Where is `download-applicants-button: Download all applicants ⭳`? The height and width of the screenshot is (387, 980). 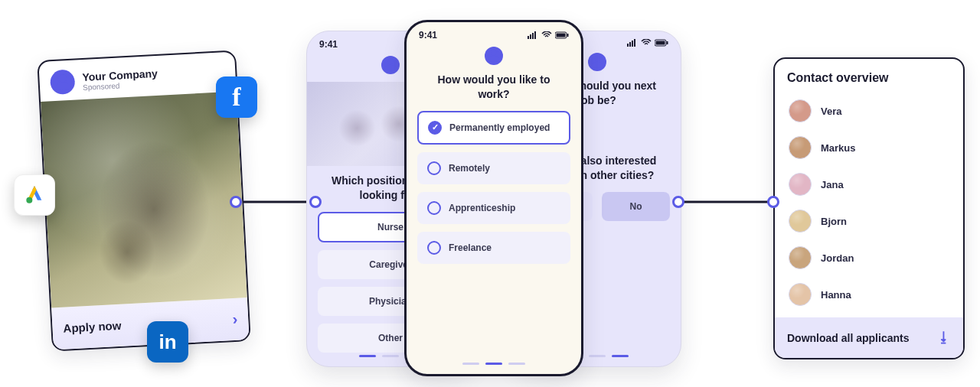
download-applicants-button: Download all applicants ⭳ is located at coordinates (869, 338).